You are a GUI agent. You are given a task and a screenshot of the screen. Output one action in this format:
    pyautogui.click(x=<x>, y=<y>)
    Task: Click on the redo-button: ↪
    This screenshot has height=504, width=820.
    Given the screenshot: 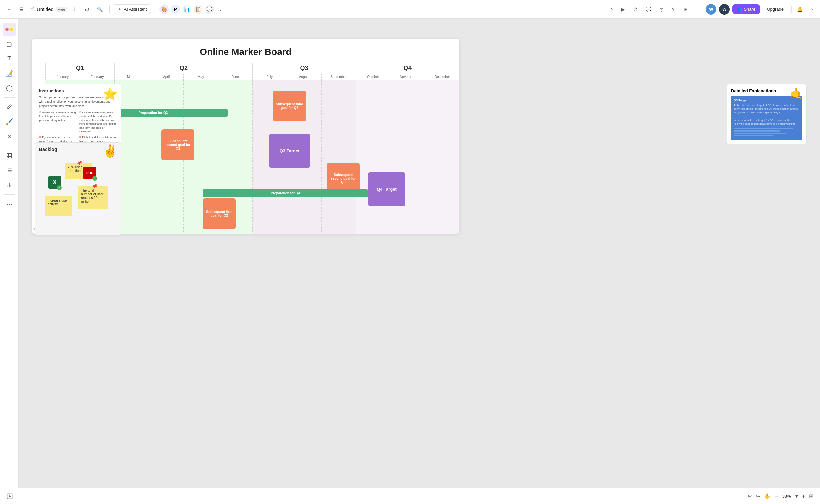 What is the action you would take?
    pyautogui.click(x=758, y=496)
    